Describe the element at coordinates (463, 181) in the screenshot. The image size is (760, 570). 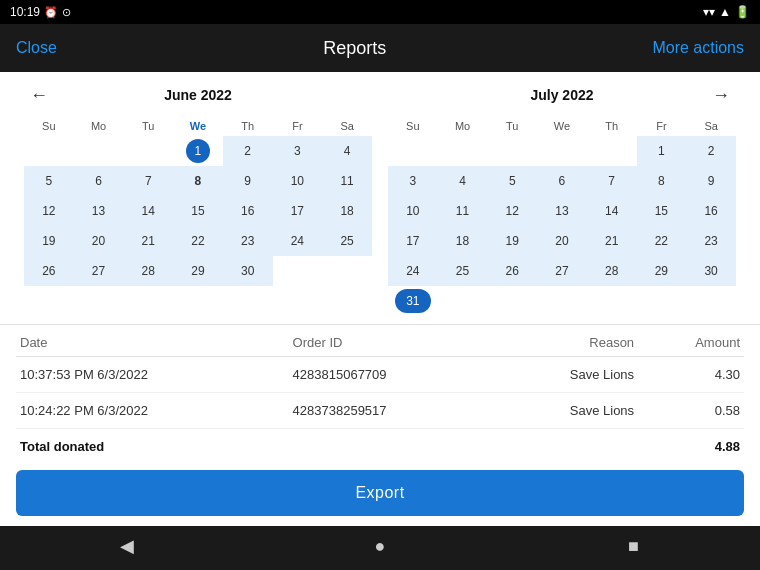
I see `july-day-4: 4` at that location.